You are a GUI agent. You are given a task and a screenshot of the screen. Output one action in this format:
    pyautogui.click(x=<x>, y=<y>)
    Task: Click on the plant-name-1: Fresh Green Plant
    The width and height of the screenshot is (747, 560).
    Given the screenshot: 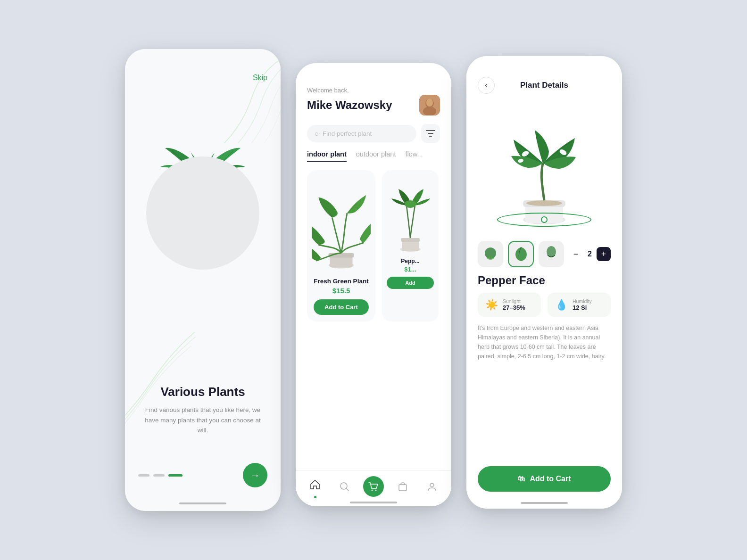 What is the action you would take?
    pyautogui.click(x=341, y=281)
    